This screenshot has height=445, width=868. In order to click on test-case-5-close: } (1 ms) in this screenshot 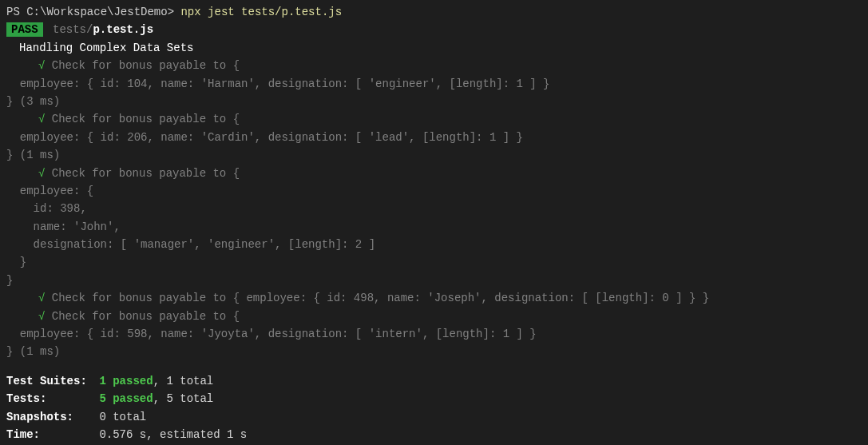, I will do `click(434, 352)`.